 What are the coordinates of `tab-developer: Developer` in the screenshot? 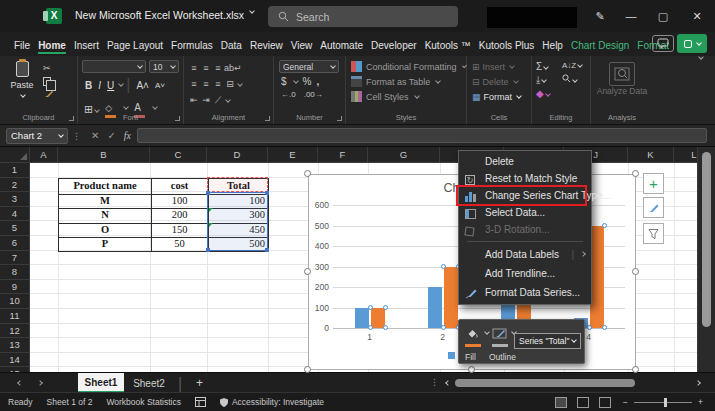 It's located at (394, 46).